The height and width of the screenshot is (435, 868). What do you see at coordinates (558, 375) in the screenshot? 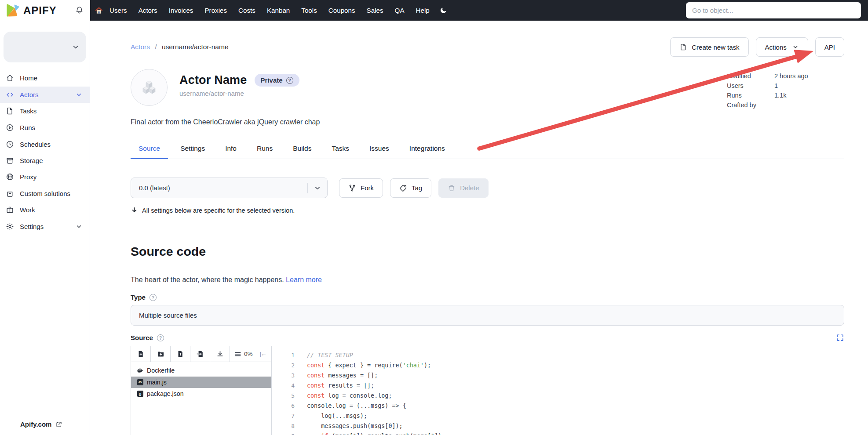
I see `code-line: 3const messages = [];` at bounding box center [558, 375].